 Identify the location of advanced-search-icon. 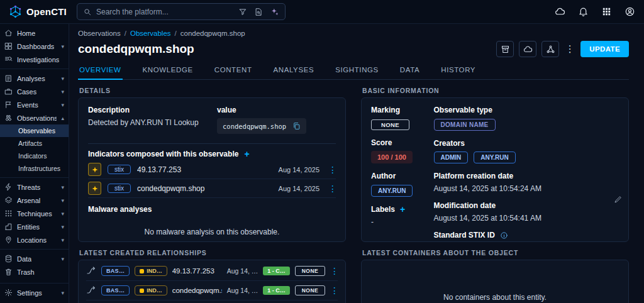
(258, 12).